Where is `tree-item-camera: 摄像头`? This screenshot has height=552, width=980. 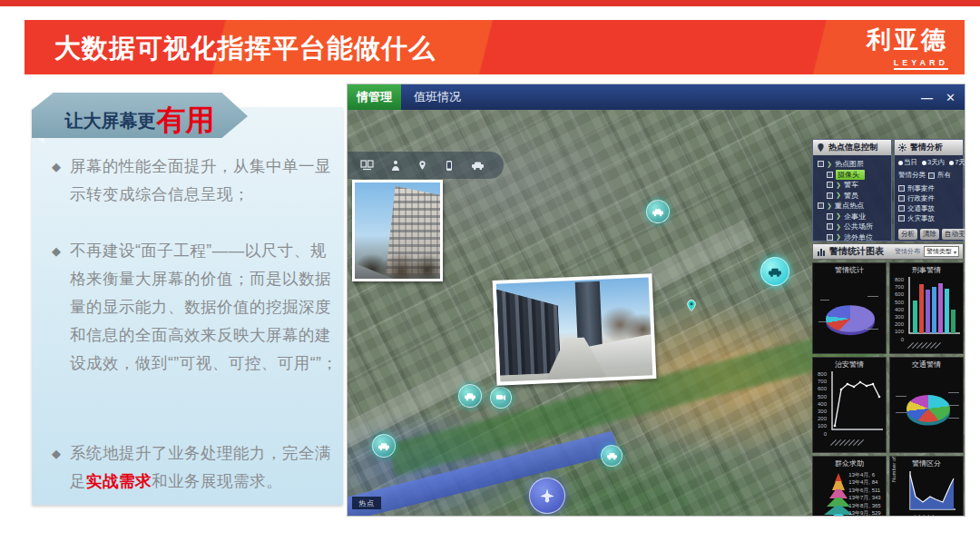
tree-item-camera: 摄像头 is located at coordinates (853, 175).